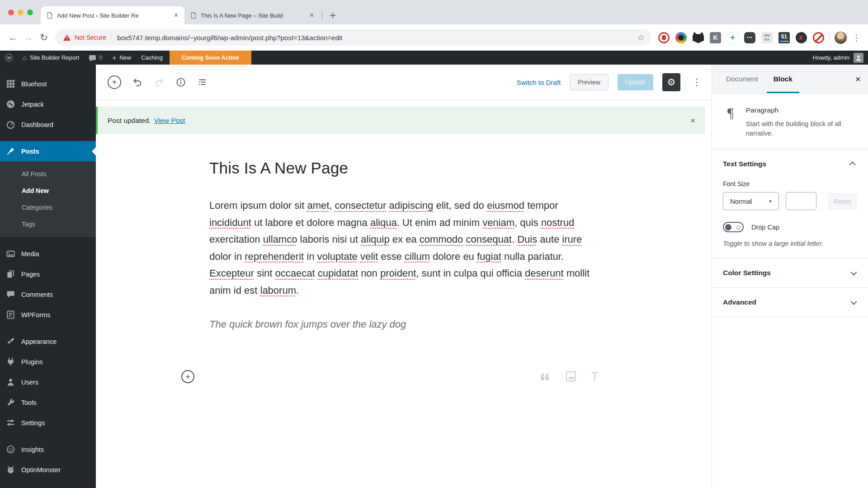 This screenshot has height=488, width=868. What do you see at coordinates (856, 38) in the screenshot?
I see `browser-menu-icon: ⋮` at bounding box center [856, 38].